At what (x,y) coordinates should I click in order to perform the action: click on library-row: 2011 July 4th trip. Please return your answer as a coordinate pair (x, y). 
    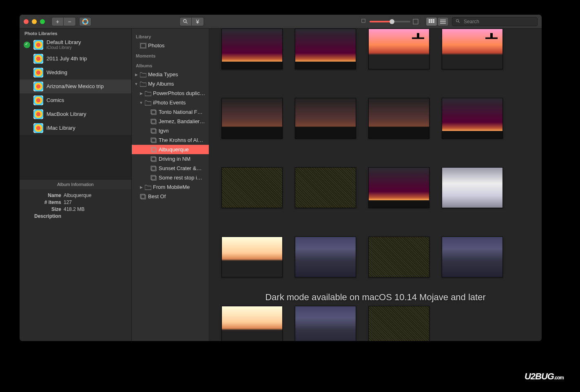
    Looking at the image, I should click on (75, 59).